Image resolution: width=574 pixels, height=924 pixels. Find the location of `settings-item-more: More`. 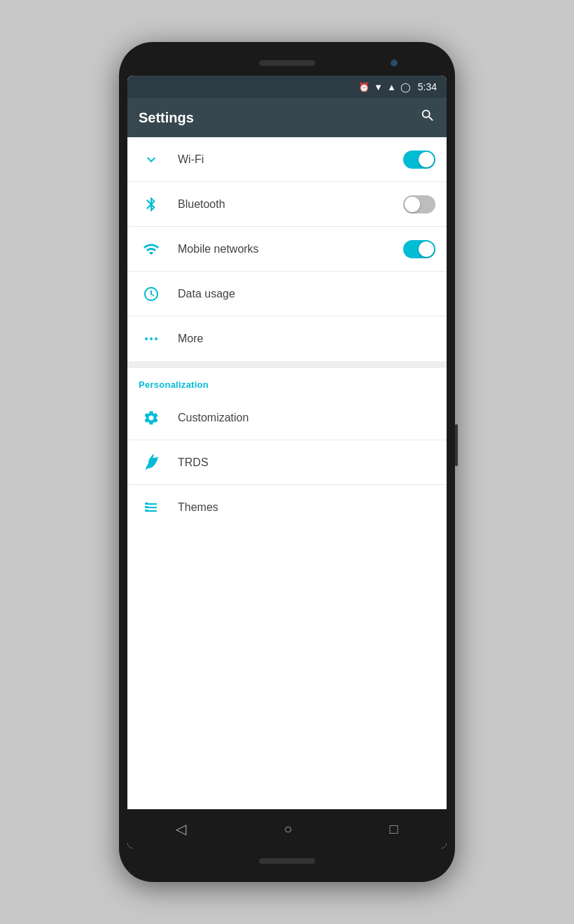

settings-item-more: More is located at coordinates (287, 339).